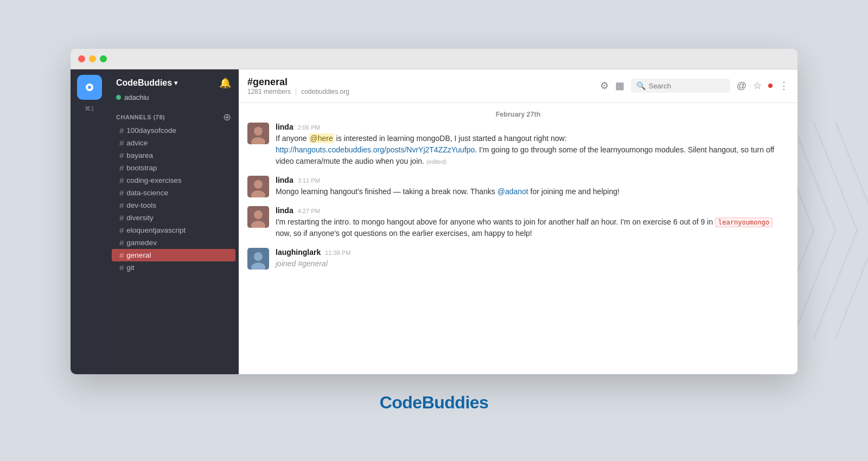 The height and width of the screenshot is (461, 868). I want to click on workspace-name: CodeBuddies ▾, so click(146, 83).